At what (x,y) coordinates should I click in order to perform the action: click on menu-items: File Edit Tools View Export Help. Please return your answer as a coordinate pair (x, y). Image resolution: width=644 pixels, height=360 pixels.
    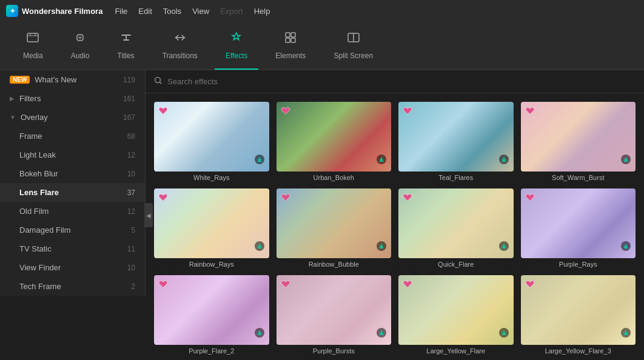
    Looking at the image, I should click on (192, 11).